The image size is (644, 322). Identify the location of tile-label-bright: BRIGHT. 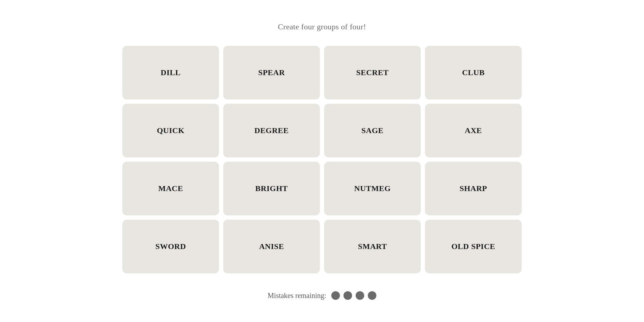
(271, 189).